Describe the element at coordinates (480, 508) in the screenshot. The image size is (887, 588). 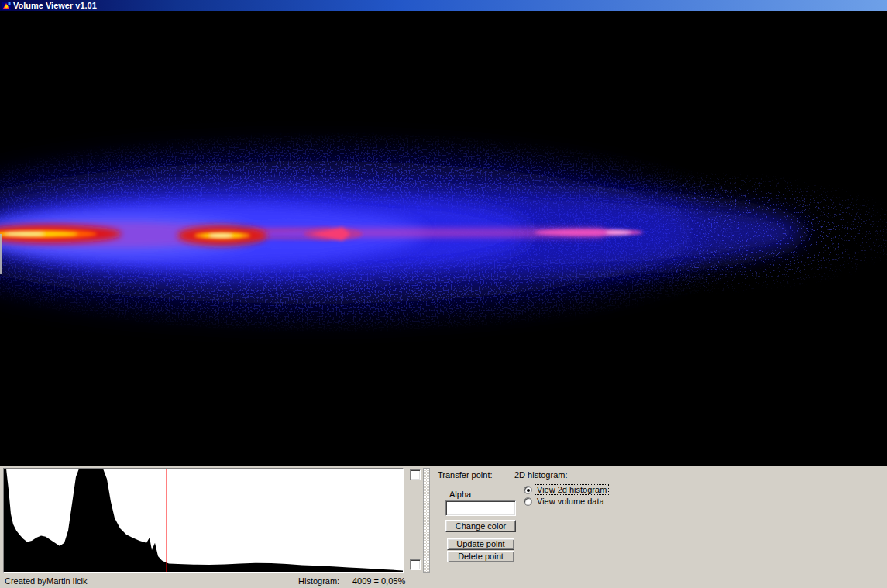
I see `alpha-input` at that location.